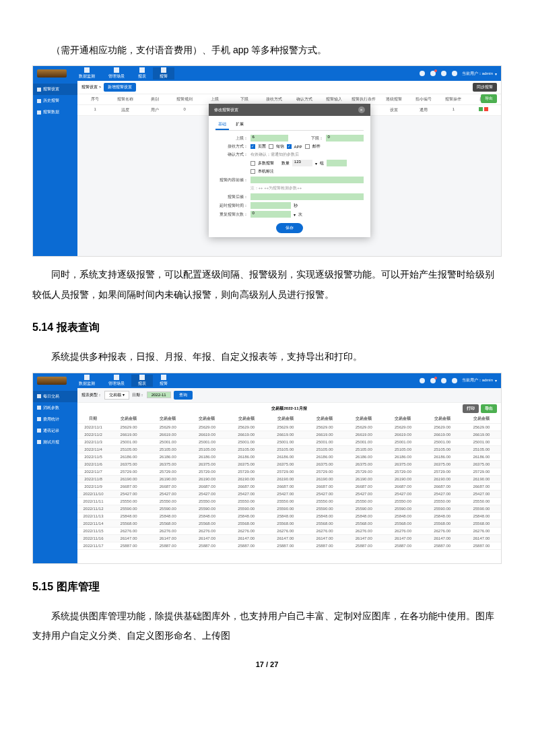 This screenshot has height=756, width=534. Describe the element at coordinates (55, 89) in the screenshot. I see `sidebar-item-alarm-config: 报警设置` at that location.